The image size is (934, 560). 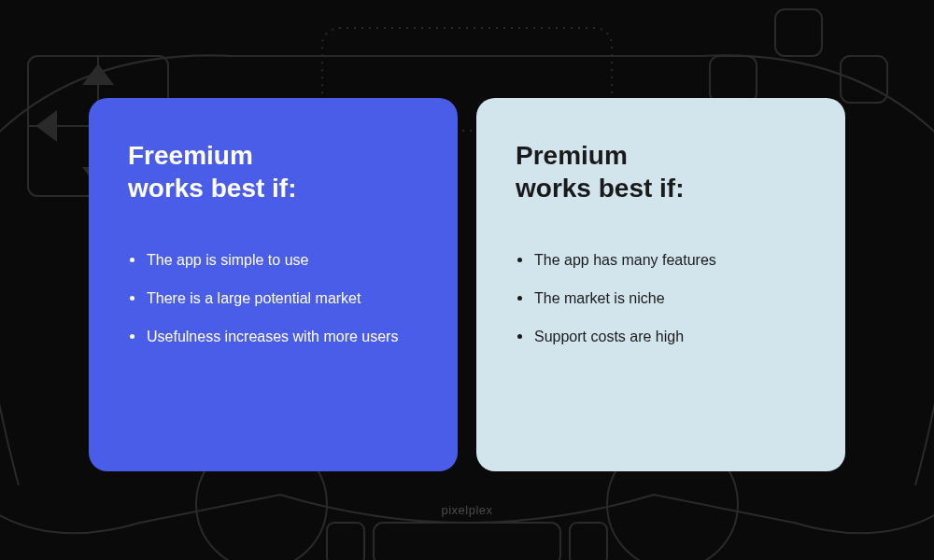 What do you see at coordinates (661, 336) in the screenshot?
I see `list-item: Support costs are high` at bounding box center [661, 336].